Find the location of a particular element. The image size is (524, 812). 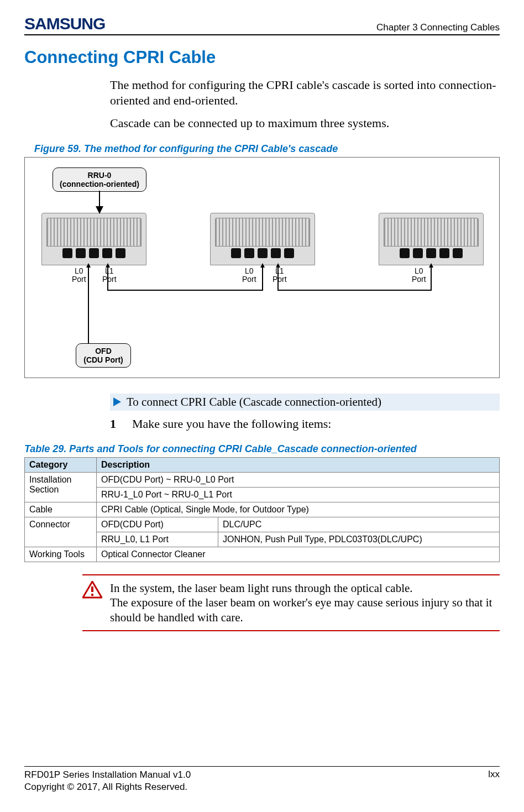

footer-copyright: Copyright © 2017, All Rights Reserved. is located at coordinates (107, 787).